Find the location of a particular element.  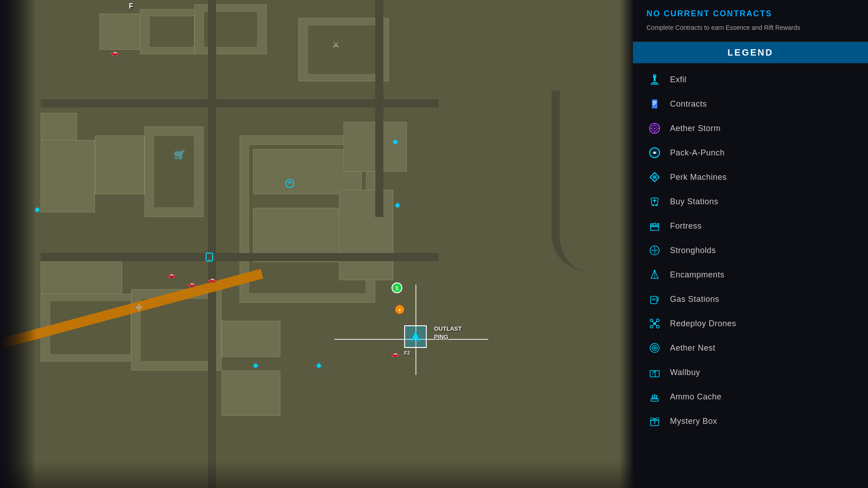

ping-label-ping: PING is located at coordinates (441, 337).